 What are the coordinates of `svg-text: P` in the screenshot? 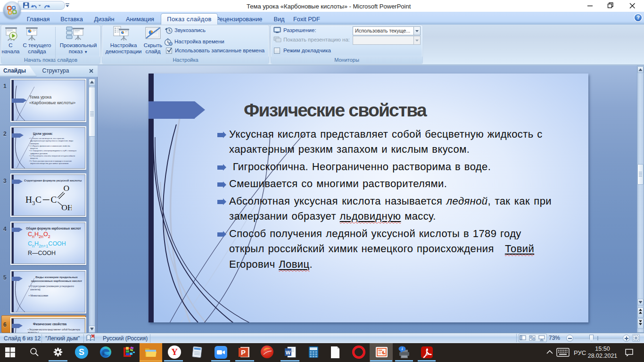 It's located at (243, 353).